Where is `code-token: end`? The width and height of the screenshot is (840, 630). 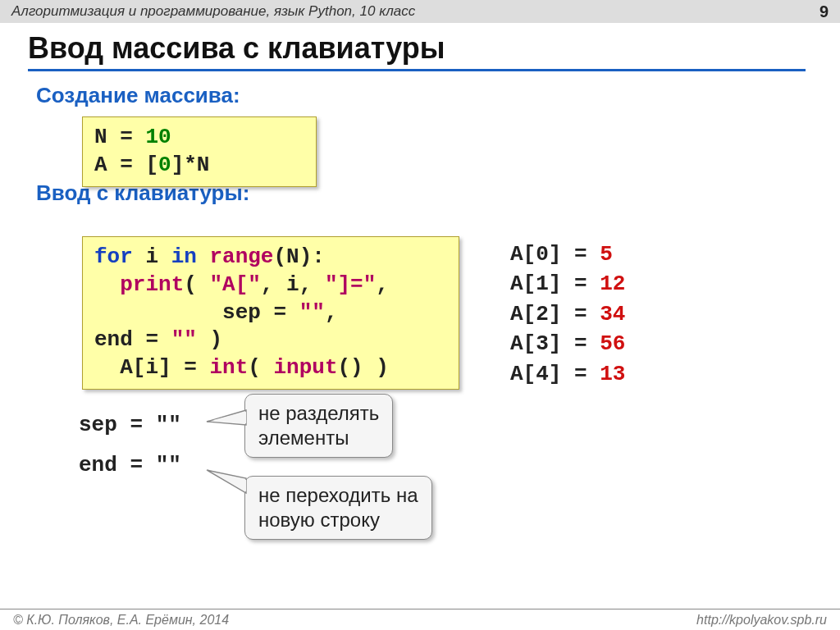
code-token: end is located at coordinates (98, 465).